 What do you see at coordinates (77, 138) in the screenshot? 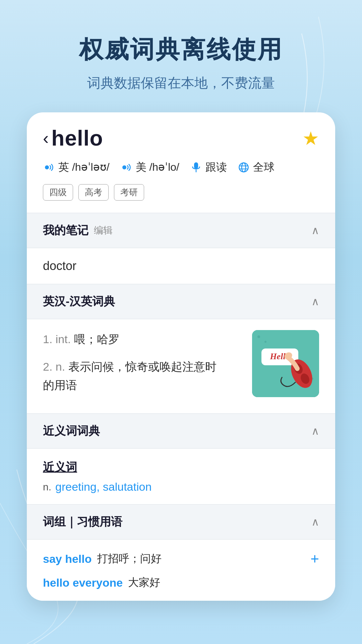
I see `word-display: hello` at bounding box center [77, 138].